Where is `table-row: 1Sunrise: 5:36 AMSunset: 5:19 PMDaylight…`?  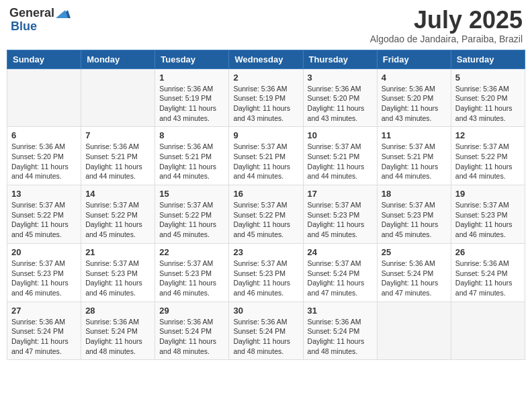 table-row: 1Sunrise: 5:36 AMSunset: 5:19 PMDaylight… is located at coordinates (192, 98).